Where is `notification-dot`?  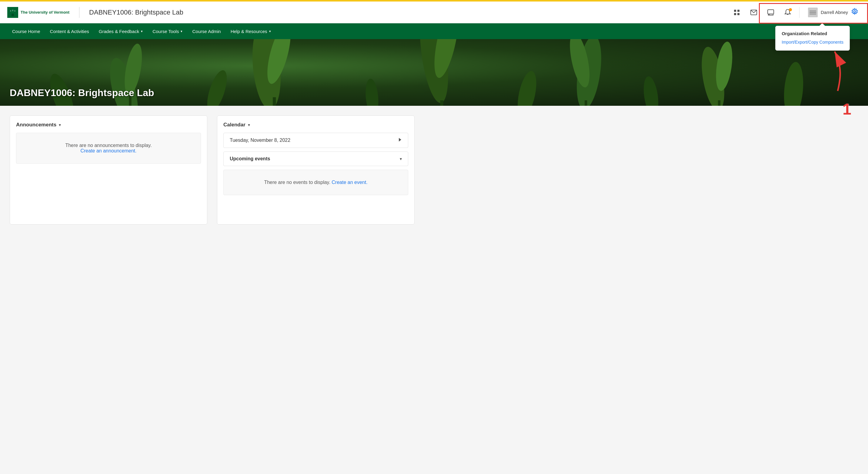 notification-dot is located at coordinates (790, 9).